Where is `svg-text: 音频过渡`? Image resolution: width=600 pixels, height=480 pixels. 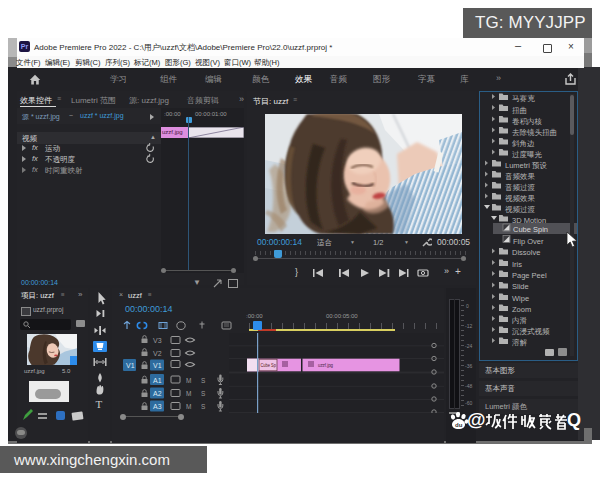
svg-text: 音频过渡 is located at coordinates (520, 188).